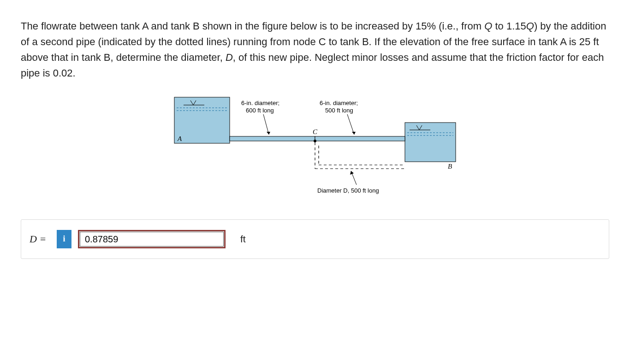 The image size is (630, 364). Describe the element at coordinates (488, 26) in the screenshot. I see `problem-em-q1: Q` at that location.